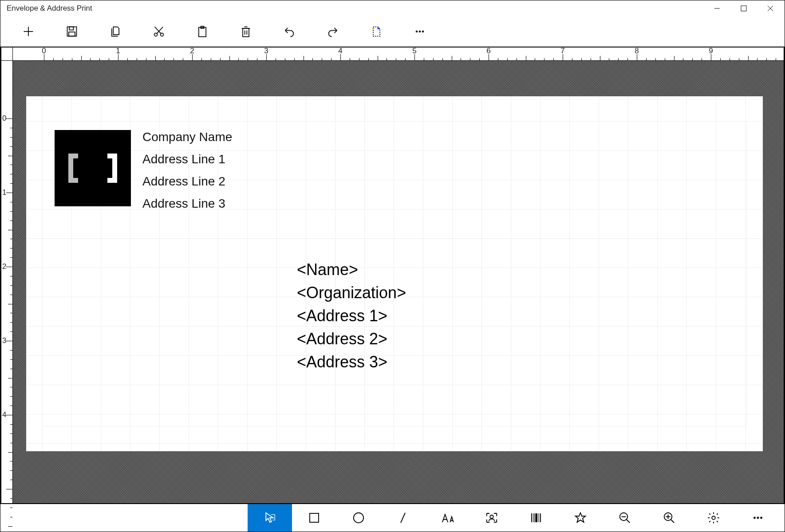 This screenshot has height=532, width=785. What do you see at coordinates (187, 181) in the screenshot?
I see `sender-addr2: Address Line 2` at bounding box center [187, 181].